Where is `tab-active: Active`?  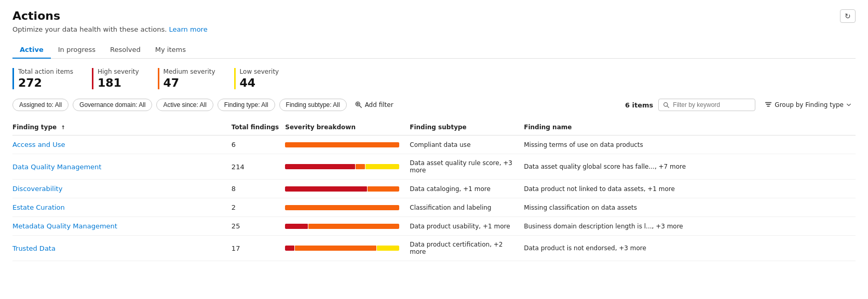 tab-active: Active is located at coordinates (32, 50).